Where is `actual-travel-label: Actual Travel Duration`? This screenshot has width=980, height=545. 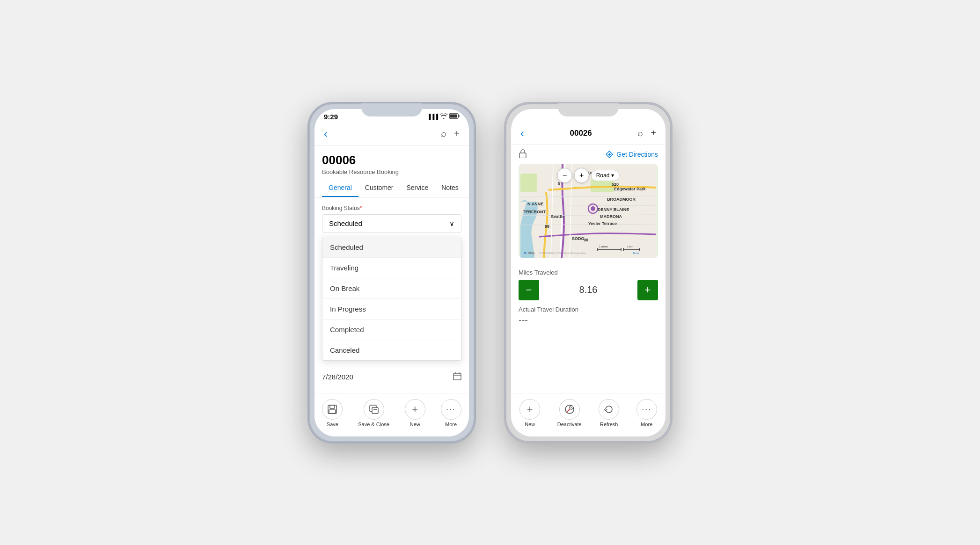
actual-travel-label: Actual Travel Duration is located at coordinates (588, 310).